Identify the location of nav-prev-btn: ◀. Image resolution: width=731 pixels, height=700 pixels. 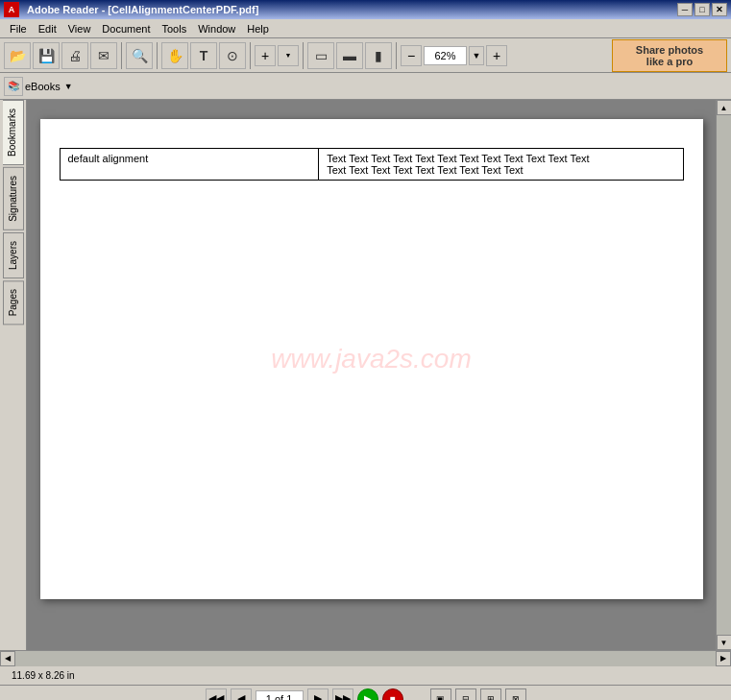
(241, 695).